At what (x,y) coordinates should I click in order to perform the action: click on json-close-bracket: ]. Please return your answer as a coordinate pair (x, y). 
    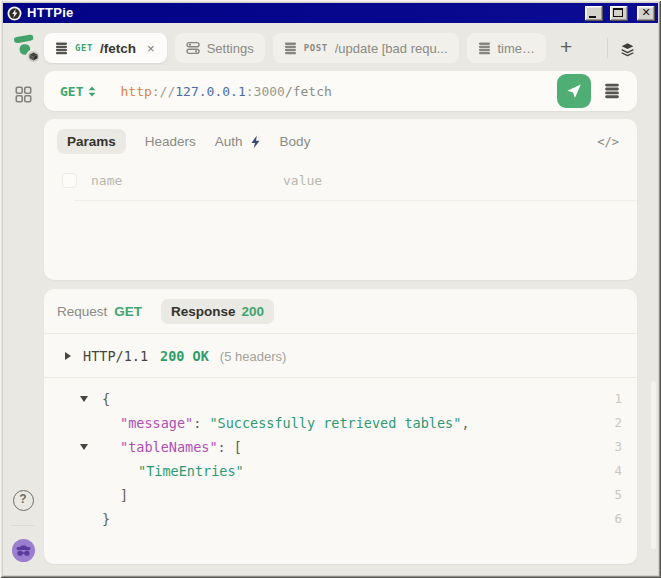
    Looking at the image, I should click on (109, 495).